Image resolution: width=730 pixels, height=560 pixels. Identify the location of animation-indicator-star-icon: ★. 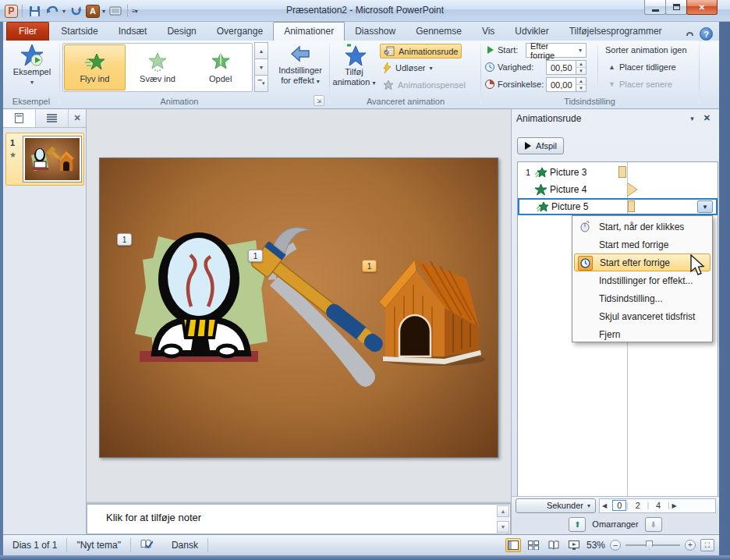
(12, 154).